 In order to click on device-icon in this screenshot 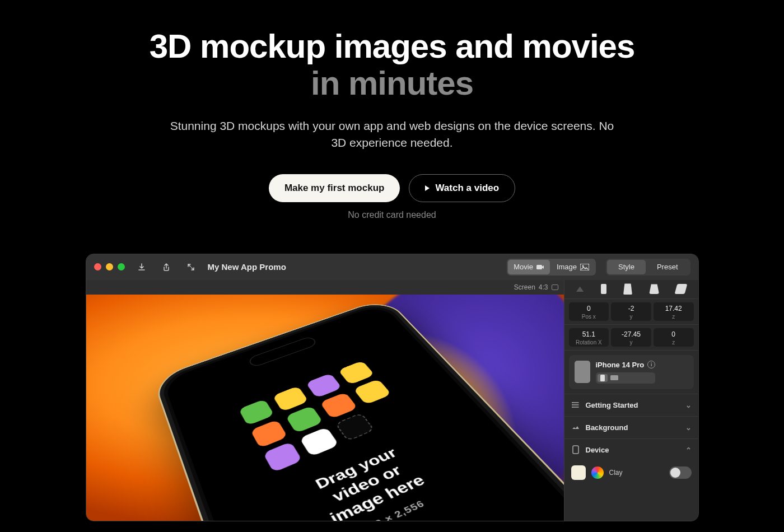, I will do `click(576, 450)`.